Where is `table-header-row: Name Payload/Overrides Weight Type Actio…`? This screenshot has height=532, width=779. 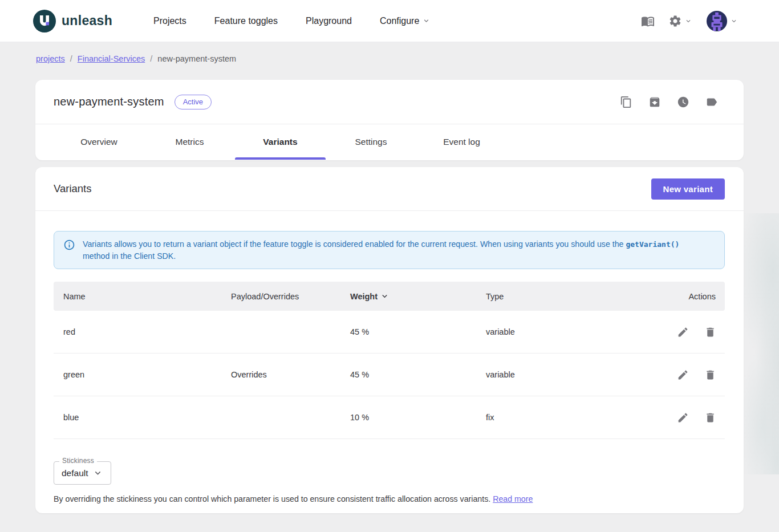
table-header-row: Name Payload/Overrides Weight Type Actio… is located at coordinates (389, 297).